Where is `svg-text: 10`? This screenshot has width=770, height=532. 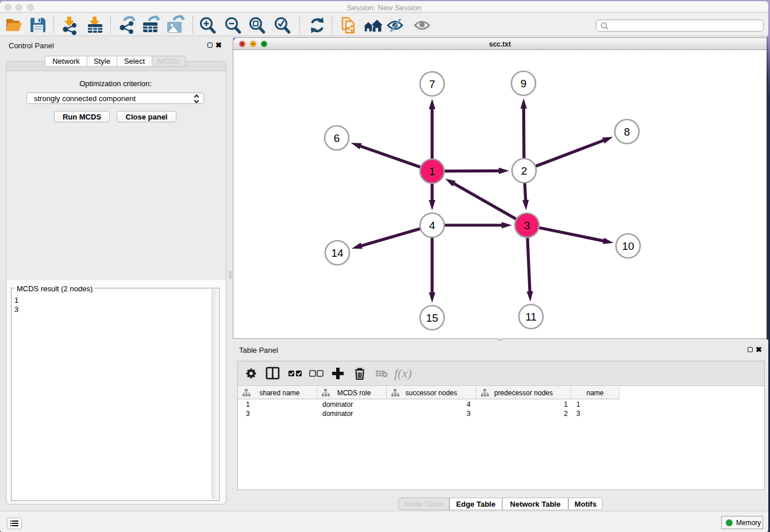
svg-text: 10 is located at coordinates (627, 246).